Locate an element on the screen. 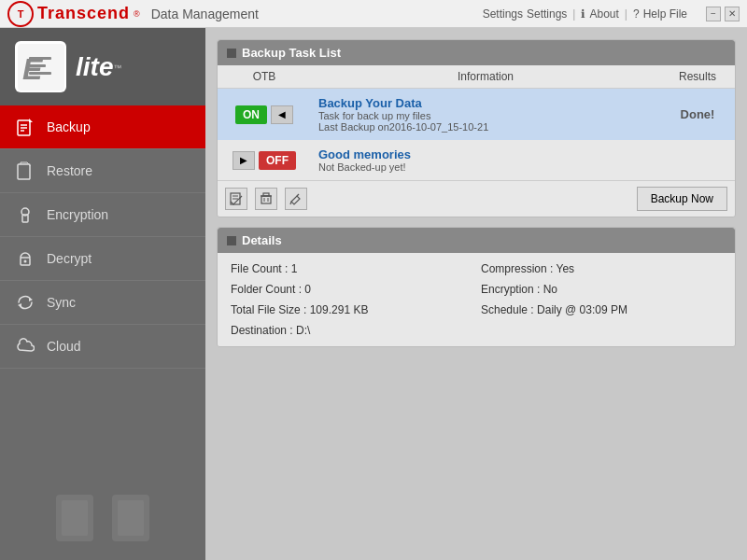 The image size is (747, 560). transcend-logo: T Transcend ® is located at coordinates (74, 14).